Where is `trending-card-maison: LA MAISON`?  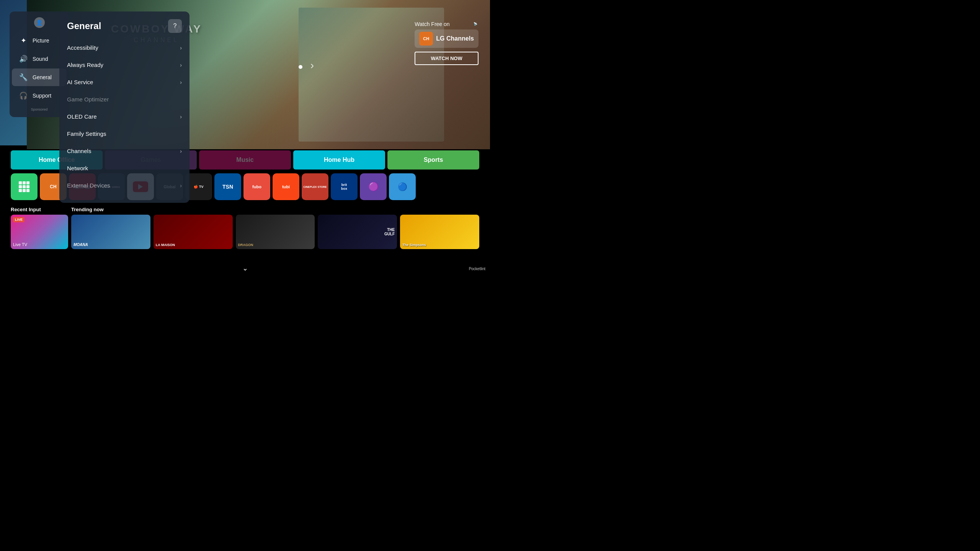 trending-card-maison: LA MAISON is located at coordinates (193, 232).